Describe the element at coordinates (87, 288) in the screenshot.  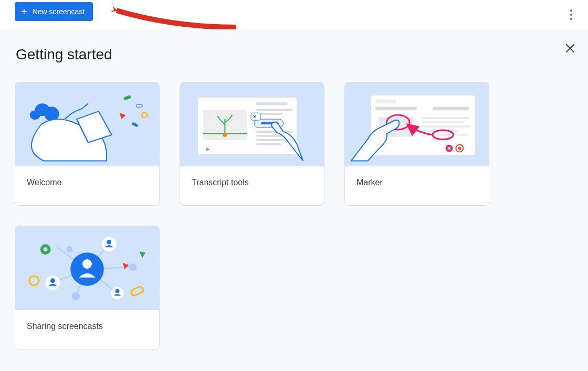
I see `card-sharing-screencasts: Sharing screencasts` at that location.